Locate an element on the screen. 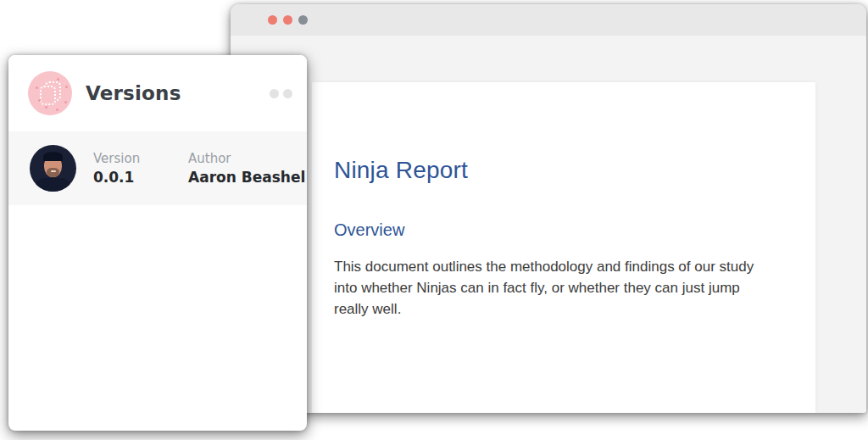 This screenshot has height=440, width=868. author-label: Author is located at coordinates (247, 159).